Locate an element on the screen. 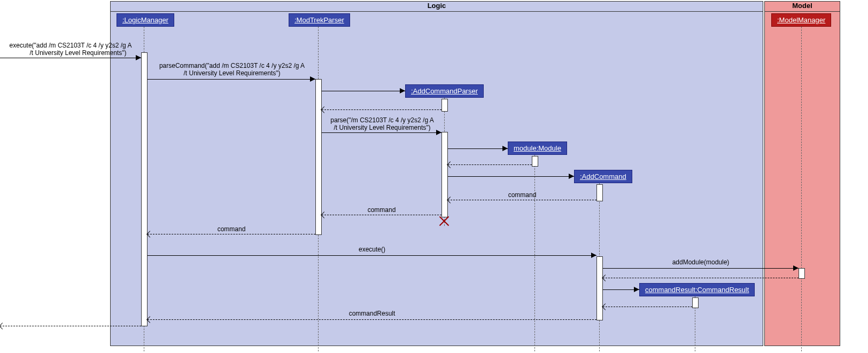 The height and width of the screenshot is (353, 868). participant-modelmanager: :ModelManager is located at coordinates (801, 20).